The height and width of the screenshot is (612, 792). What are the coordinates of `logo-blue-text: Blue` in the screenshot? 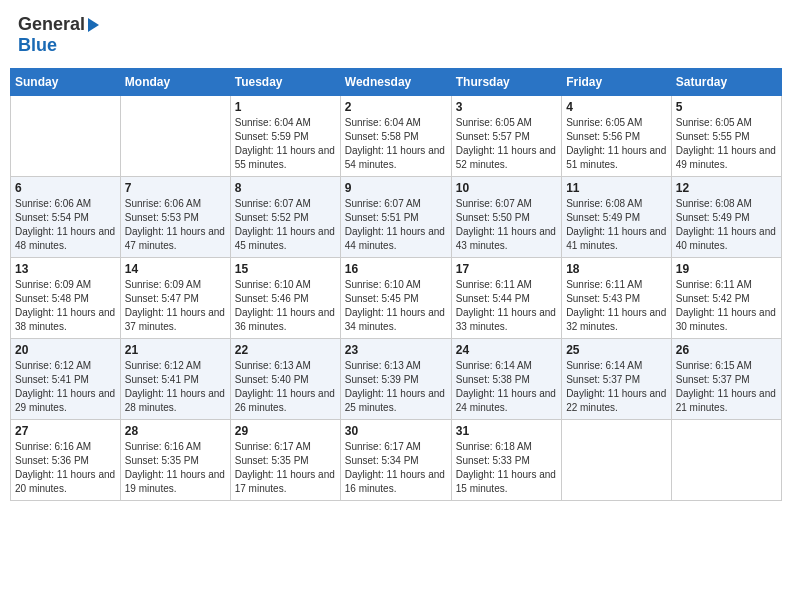 It's located at (38, 45).